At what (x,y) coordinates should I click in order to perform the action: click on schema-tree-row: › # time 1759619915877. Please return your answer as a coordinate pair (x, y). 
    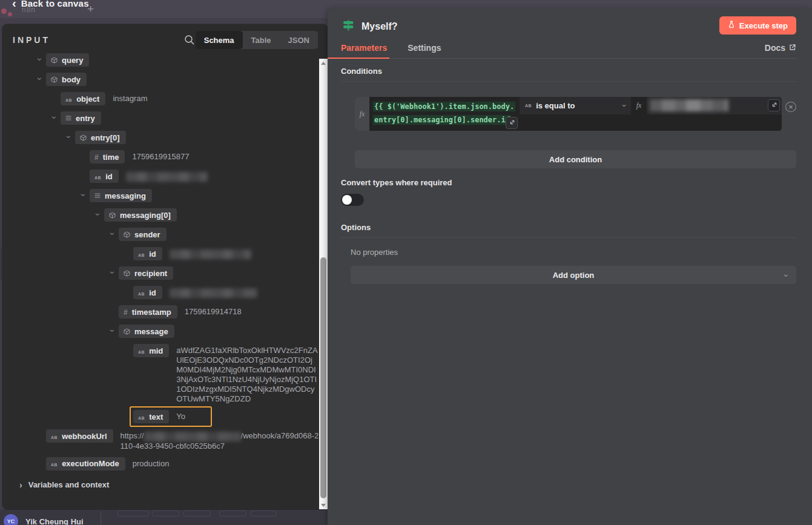
    Looking at the image, I should click on (161, 157).